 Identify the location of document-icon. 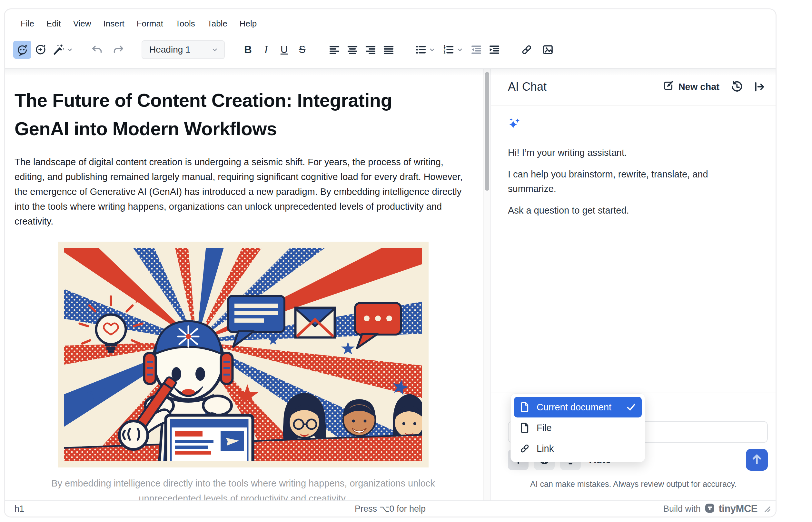
(525, 407).